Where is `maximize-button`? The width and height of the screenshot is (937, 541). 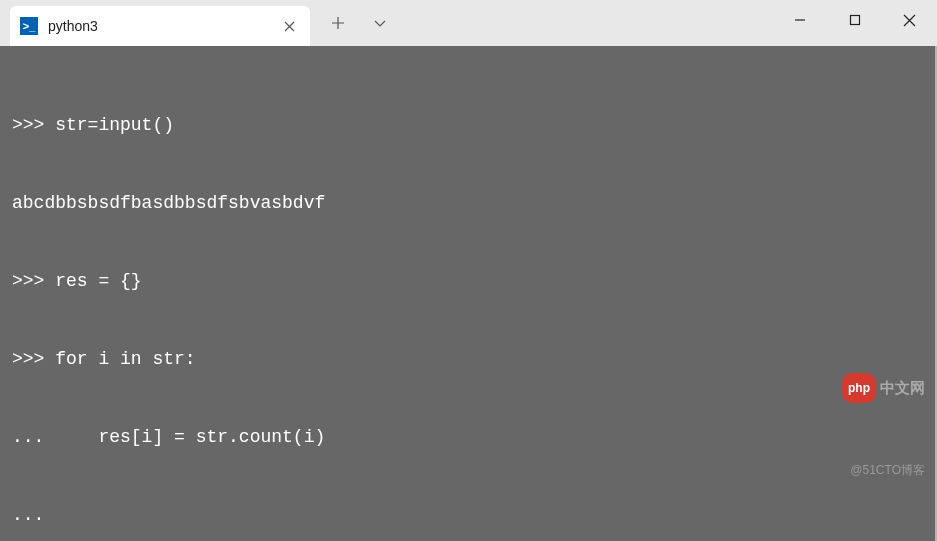
maximize-button is located at coordinates (854, 20).